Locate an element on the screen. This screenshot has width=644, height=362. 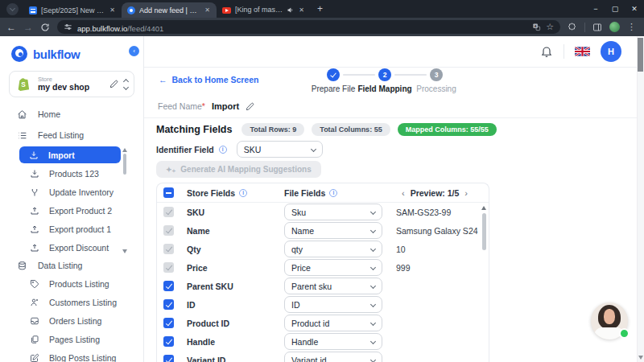
select-all-checkbox is located at coordinates (169, 193).